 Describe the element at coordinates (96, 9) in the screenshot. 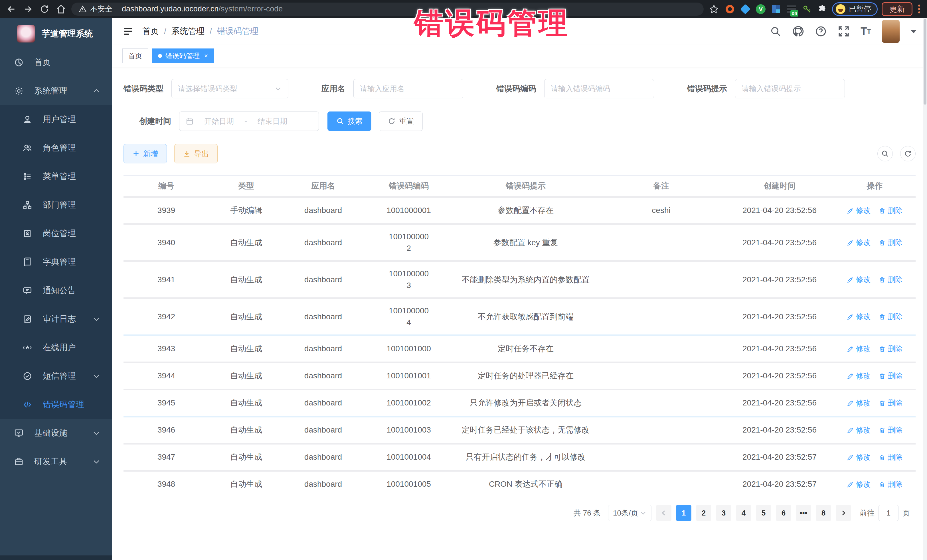

I see `site-security-indicator: 不安全` at that location.